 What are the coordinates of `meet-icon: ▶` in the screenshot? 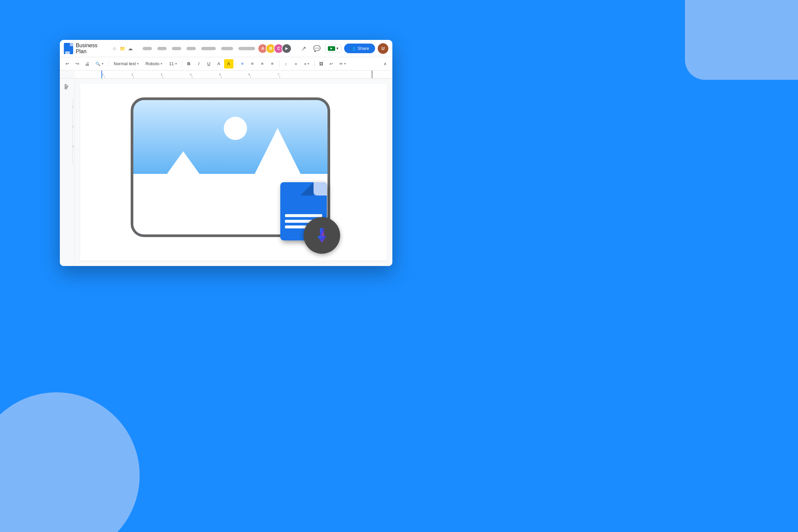 It's located at (331, 49).